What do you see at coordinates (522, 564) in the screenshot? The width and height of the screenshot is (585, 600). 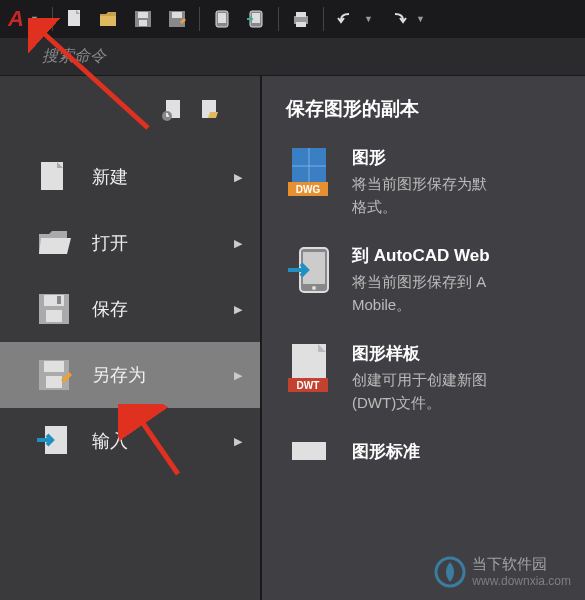 I see `watermark-text-cn: 当下软件园` at bounding box center [522, 564].